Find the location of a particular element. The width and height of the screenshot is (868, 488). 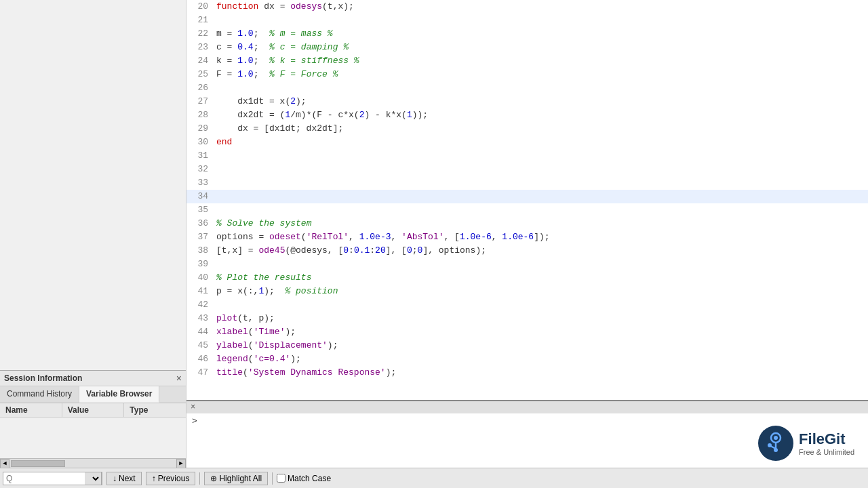

code-line-26: 26 is located at coordinates (528, 88).